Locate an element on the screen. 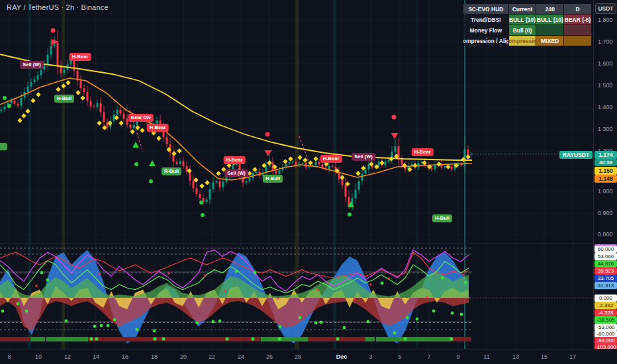 The height and width of the screenshot is (364, 617). signal-label-clipped is located at coordinates (4, 147).